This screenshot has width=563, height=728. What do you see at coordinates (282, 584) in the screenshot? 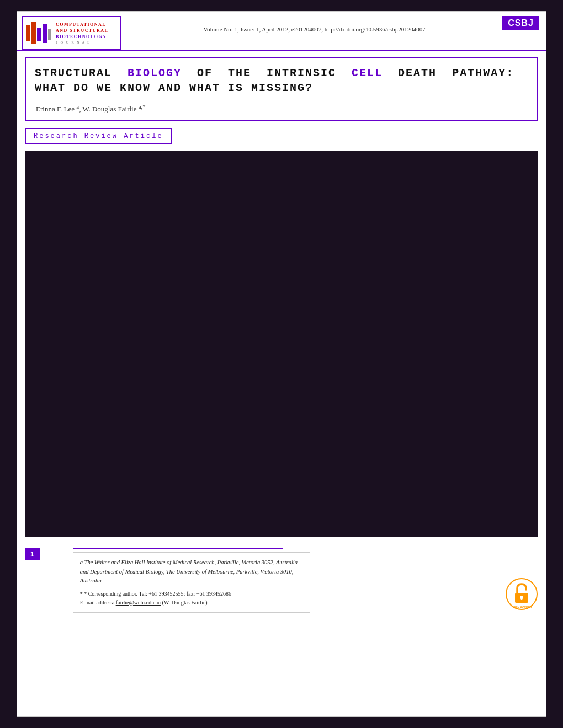
I see `footer-area: 1 a The Walter and Eliza Hall Institute …` at bounding box center [282, 584].